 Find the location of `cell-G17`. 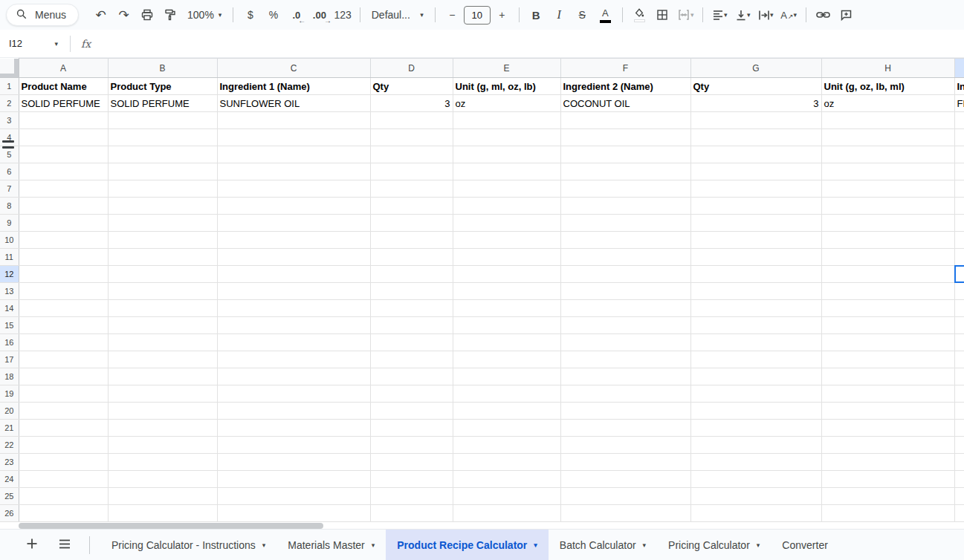

cell-G17 is located at coordinates (756, 359).